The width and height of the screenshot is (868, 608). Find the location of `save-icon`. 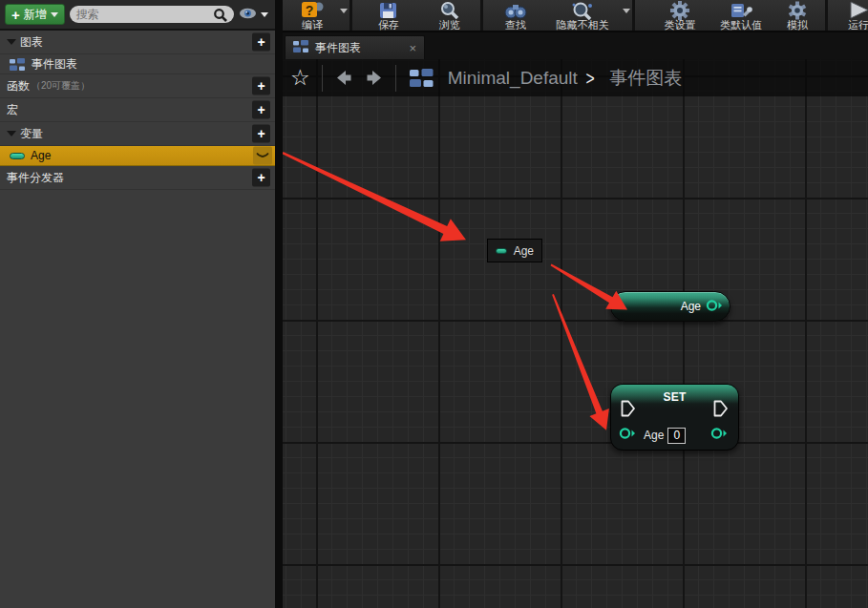

save-icon is located at coordinates (389, 10).